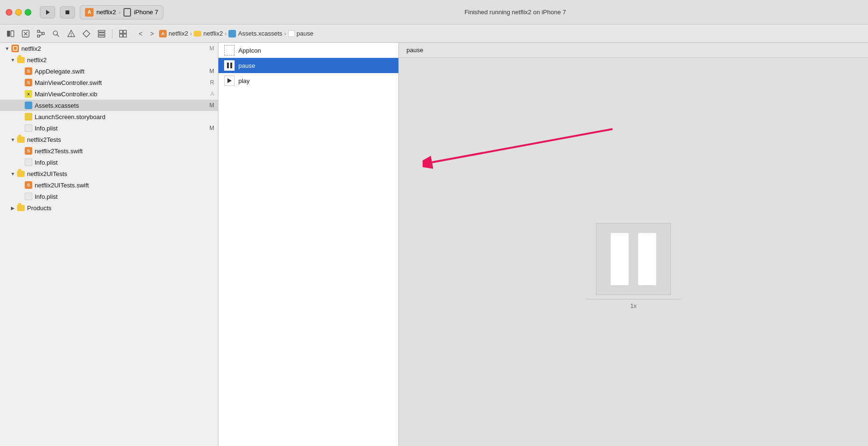 The width and height of the screenshot is (868, 446). I want to click on hierarchy-icon, so click(41, 34).